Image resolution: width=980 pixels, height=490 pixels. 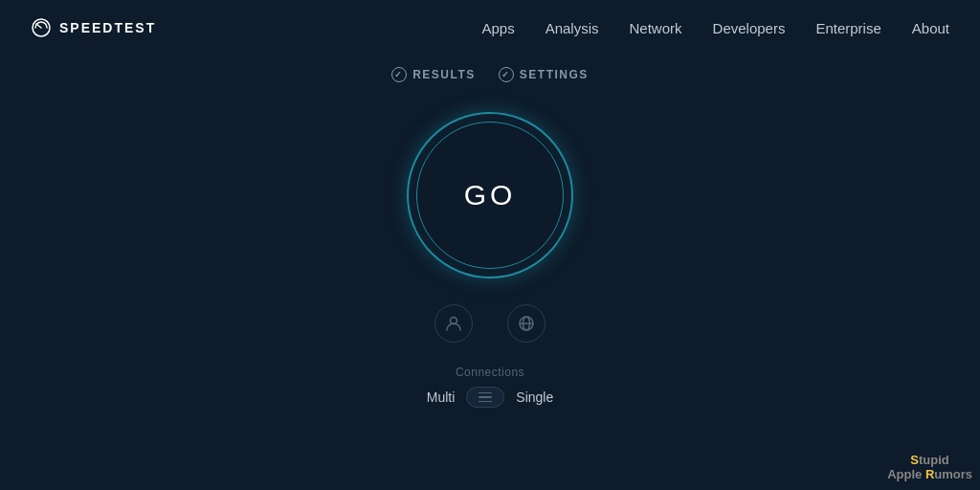 What do you see at coordinates (490, 195) in the screenshot?
I see `go-button-inner-ring: GO` at bounding box center [490, 195].